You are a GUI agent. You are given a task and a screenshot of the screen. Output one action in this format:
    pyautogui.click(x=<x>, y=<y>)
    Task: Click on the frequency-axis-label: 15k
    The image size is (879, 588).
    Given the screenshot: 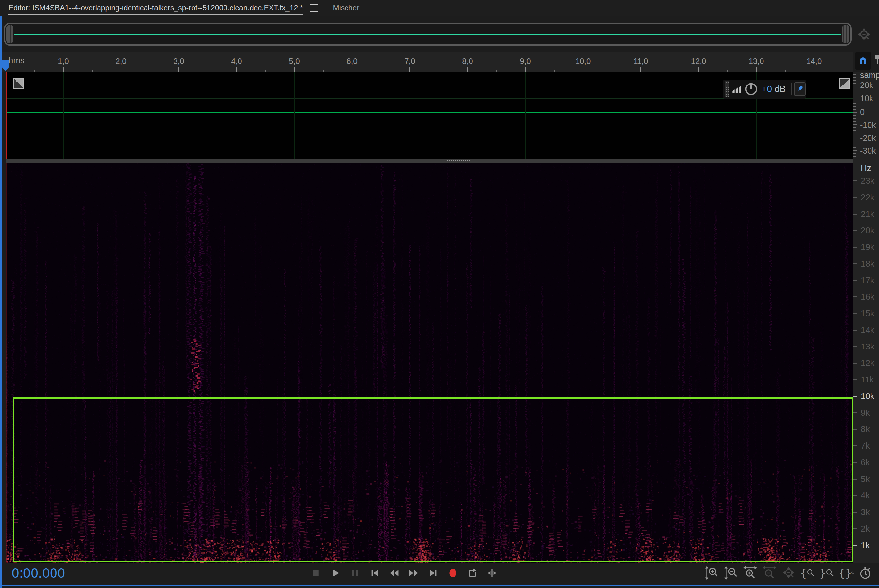 What is the action you would take?
    pyautogui.click(x=868, y=314)
    